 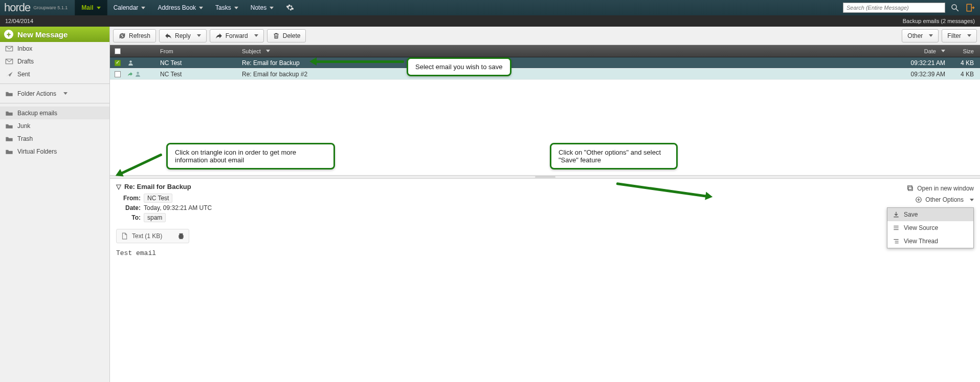 I want to click on preview-subject: Re: Email for Backup, so click(x=158, y=186).